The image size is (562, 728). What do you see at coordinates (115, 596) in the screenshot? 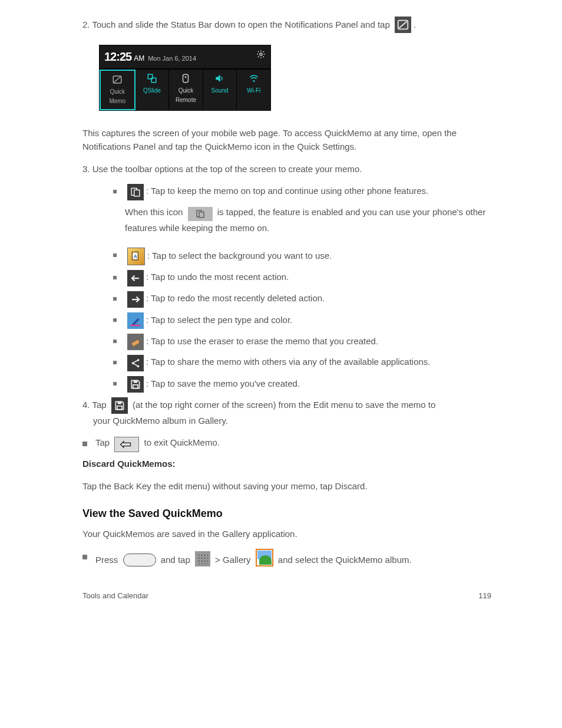
I see `footer-section: Tools and Calendar` at bounding box center [115, 596].